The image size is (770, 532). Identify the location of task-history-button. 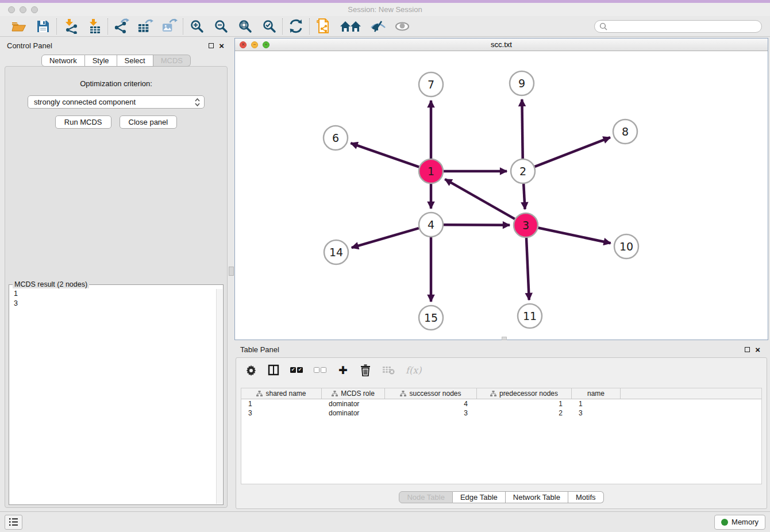
(14, 522).